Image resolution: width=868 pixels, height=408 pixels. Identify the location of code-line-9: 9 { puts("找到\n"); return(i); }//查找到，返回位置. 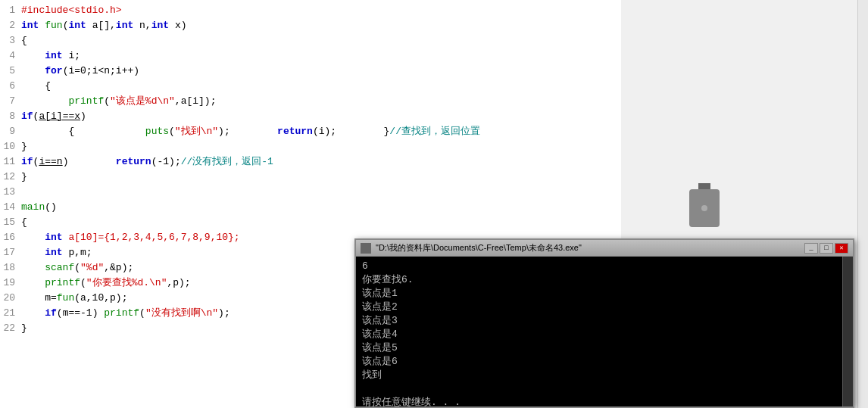
(311, 132).